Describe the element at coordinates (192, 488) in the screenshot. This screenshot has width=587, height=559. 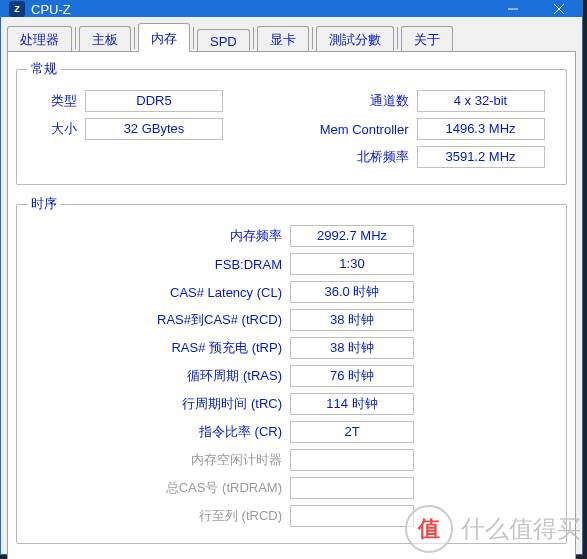
I see `timing-label: 总CAS号 (tRDRAM)` at that location.